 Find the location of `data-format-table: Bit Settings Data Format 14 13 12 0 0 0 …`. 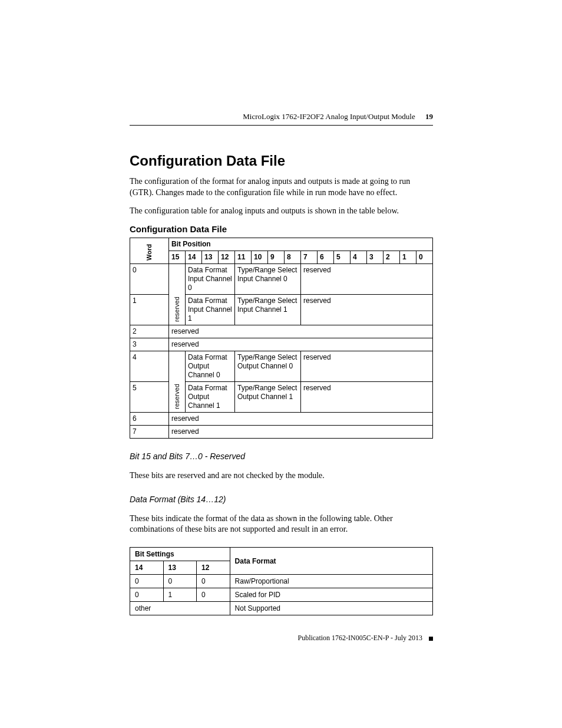

data-format-table: Bit Settings Data Format 14 13 12 0 0 0 … is located at coordinates (282, 581).